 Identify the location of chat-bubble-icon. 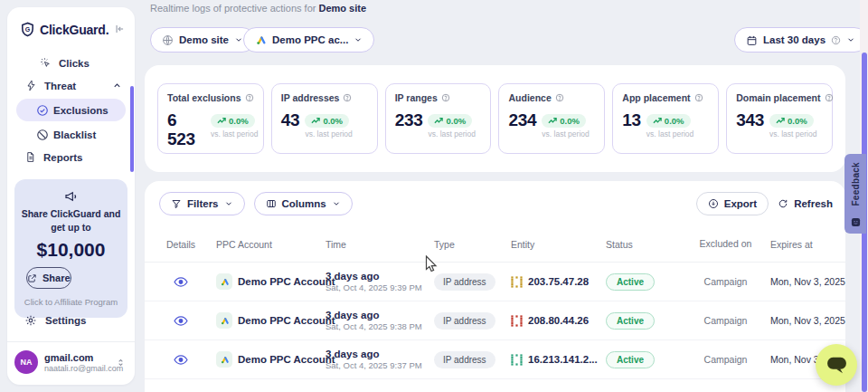
(837, 366).